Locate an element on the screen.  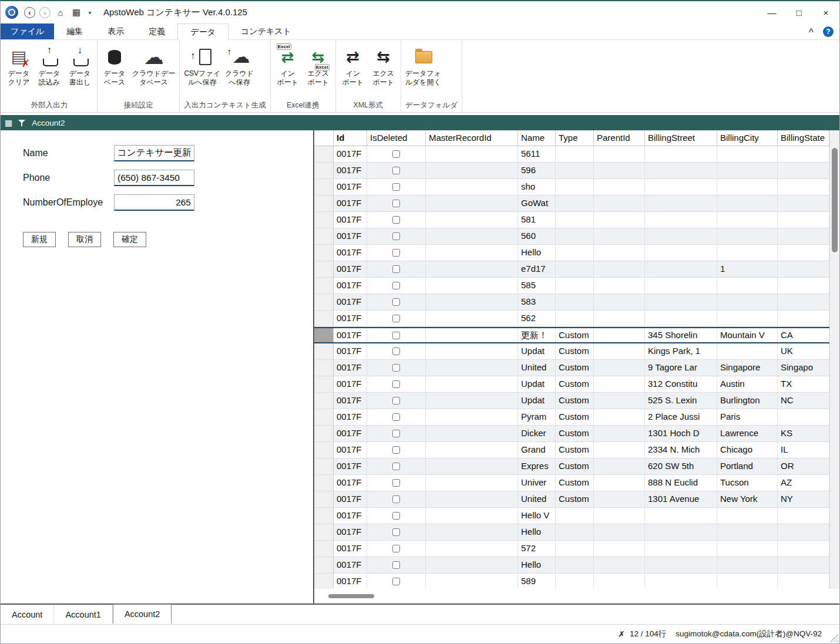
menu-tab-edit: 編集 is located at coordinates (75, 32).